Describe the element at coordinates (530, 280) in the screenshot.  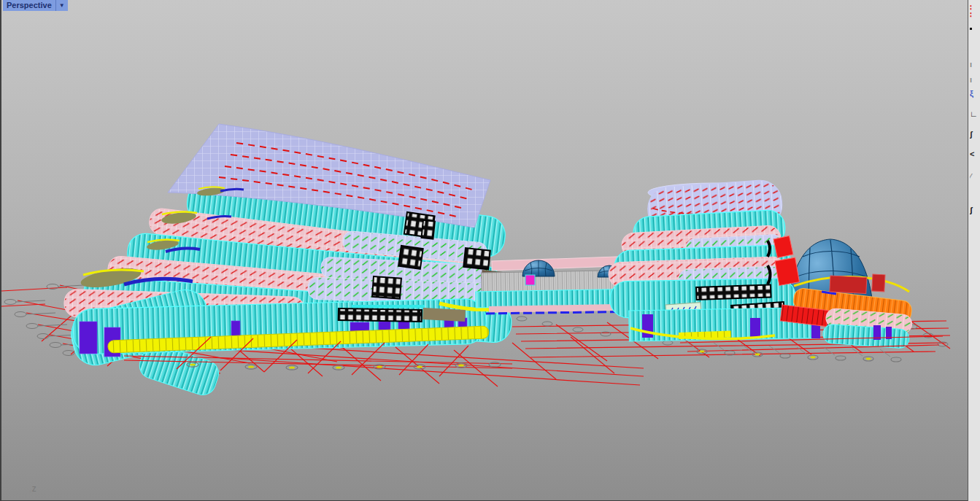
I see `magenta-box-connector` at that location.